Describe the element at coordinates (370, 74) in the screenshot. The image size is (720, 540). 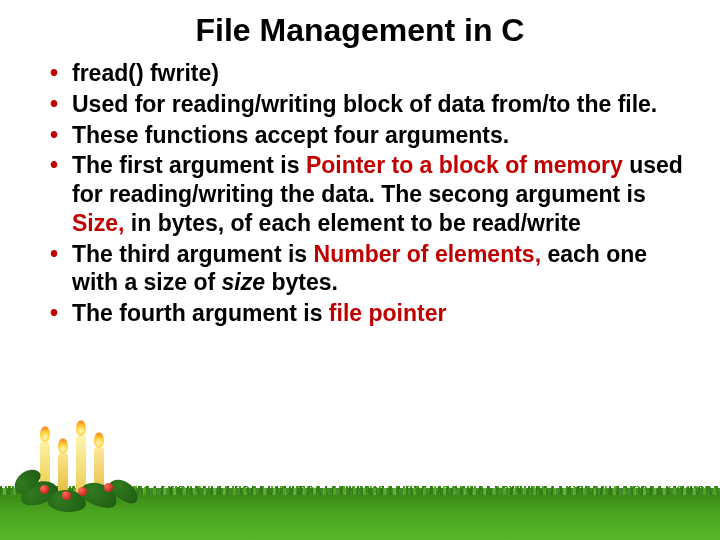
I see `bullet-item: fread() fwrite)` at that location.